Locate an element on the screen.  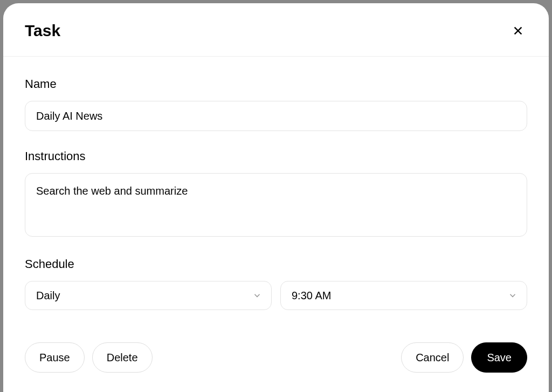
cancel-button: Cancel is located at coordinates (432, 357).